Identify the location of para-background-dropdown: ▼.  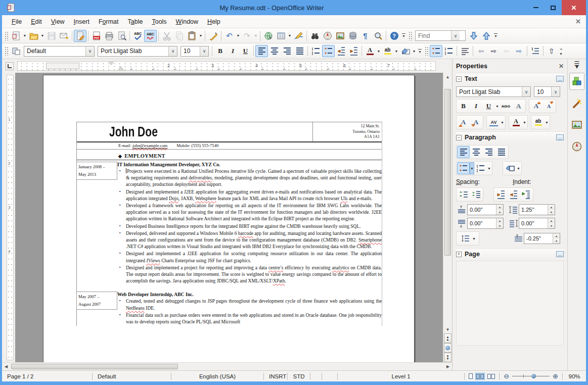
(519, 169).